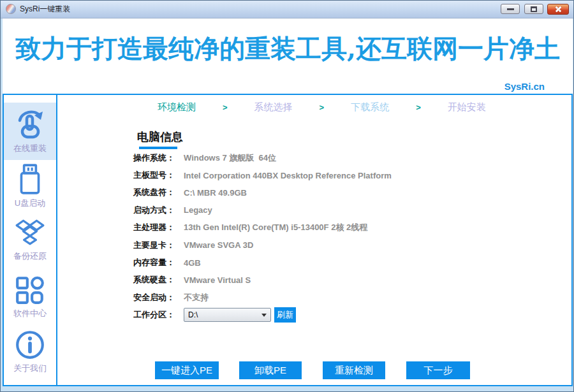  What do you see at coordinates (558, 9) in the screenshot?
I see `close-button` at bounding box center [558, 9].